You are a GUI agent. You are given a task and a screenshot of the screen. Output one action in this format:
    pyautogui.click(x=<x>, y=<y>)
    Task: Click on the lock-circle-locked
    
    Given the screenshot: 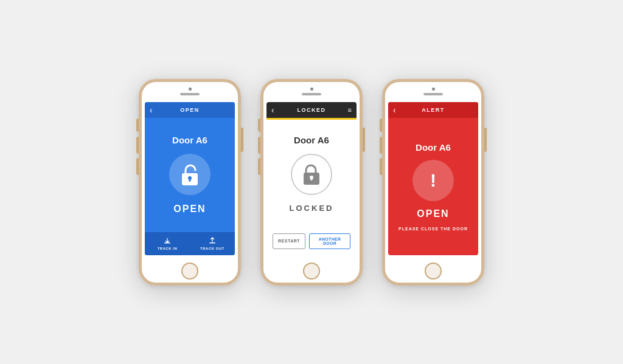 What is the action you would take?
    pyautogui.click(x=312, y=174)
    